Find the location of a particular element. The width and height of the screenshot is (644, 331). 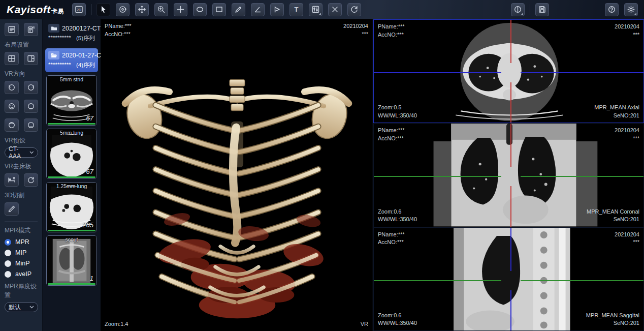

sagittal-crosshair-horizontal-left is located at coordinates (438, 281).